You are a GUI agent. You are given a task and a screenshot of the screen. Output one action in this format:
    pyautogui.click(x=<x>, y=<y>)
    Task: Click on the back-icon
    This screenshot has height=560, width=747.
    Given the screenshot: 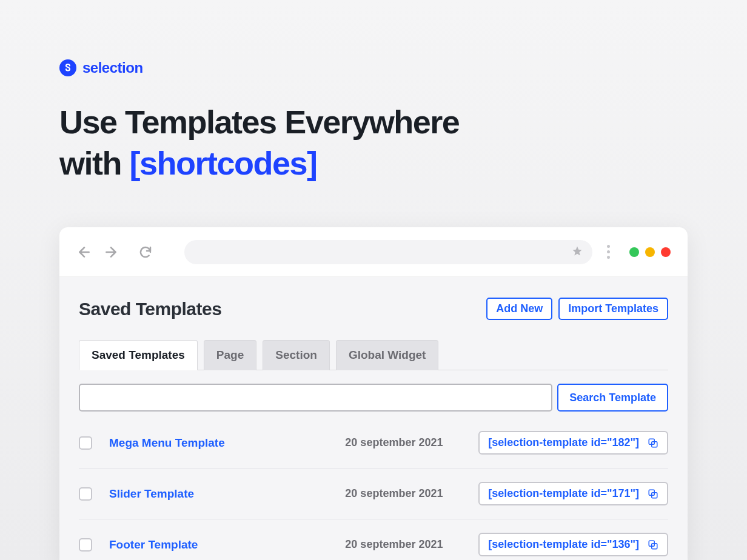 What is the action you would take?
    pyautogui.click(x=84, y=252)
    